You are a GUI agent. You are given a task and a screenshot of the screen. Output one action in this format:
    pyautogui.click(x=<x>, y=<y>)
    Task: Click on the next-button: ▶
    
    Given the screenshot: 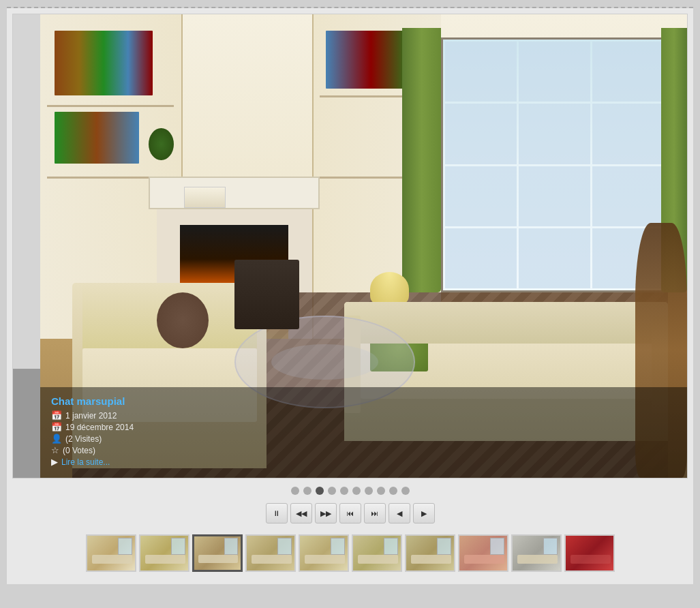 What is the action you would take?
    pyautogui.click(x=424, y=513)
    